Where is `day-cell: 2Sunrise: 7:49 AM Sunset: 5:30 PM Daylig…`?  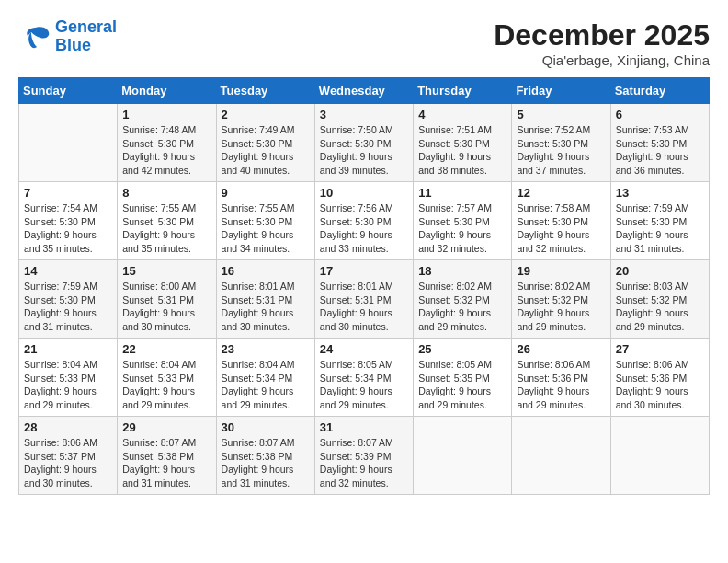 day-cell: 2Sunrise: 7:49 AM Sunset: 5:30 PM Daylig… is located at coordinates (265, 144).